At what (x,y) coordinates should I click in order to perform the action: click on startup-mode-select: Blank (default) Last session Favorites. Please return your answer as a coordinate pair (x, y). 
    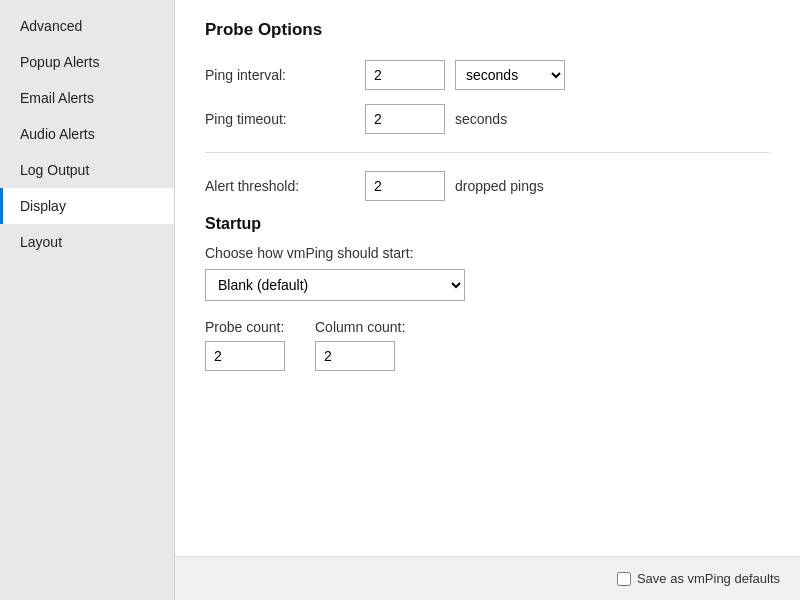
    Looking at the image, I should click on (335, 285).